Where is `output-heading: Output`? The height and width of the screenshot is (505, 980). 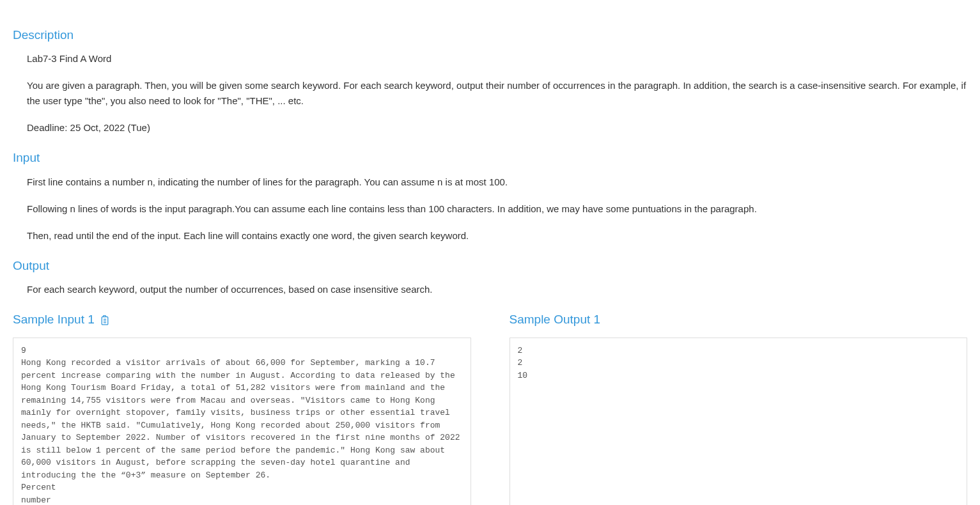
output-heading: Output is located at coordinates (490, 266).